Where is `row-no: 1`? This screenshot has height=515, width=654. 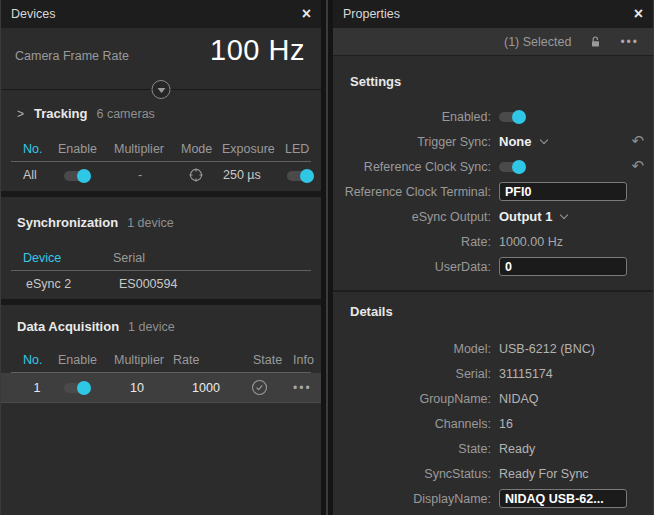
row-no: 1 is located at coordinates (31, 388).